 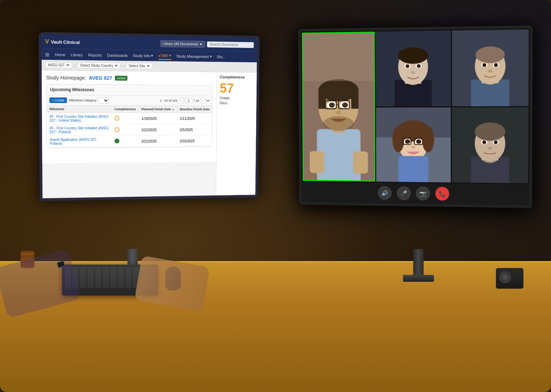 I want to click on active-badge: Active, so click(x=121, y=78).